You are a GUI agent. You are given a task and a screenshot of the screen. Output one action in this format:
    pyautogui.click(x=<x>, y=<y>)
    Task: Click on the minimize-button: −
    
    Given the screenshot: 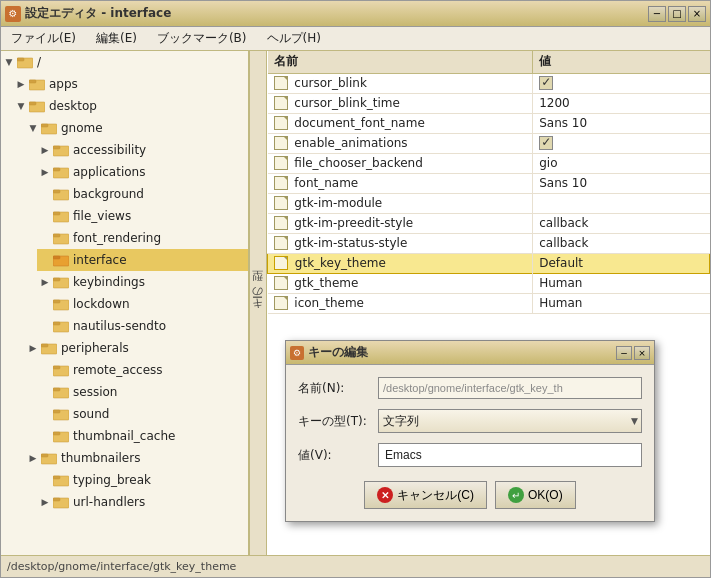 What is the action you would take?
    pyautogui.click(x=657, y=14)
    